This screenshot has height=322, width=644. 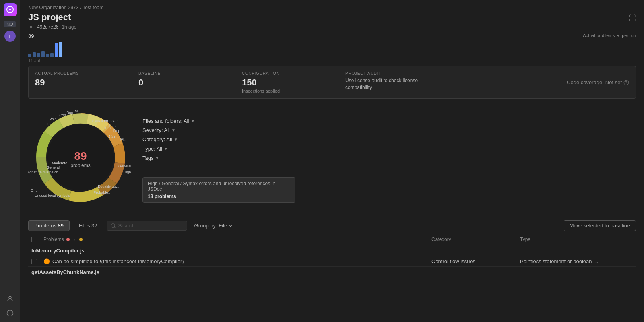 I want to click on table-header: Problems → Category Type, so click(x=332, y=240).